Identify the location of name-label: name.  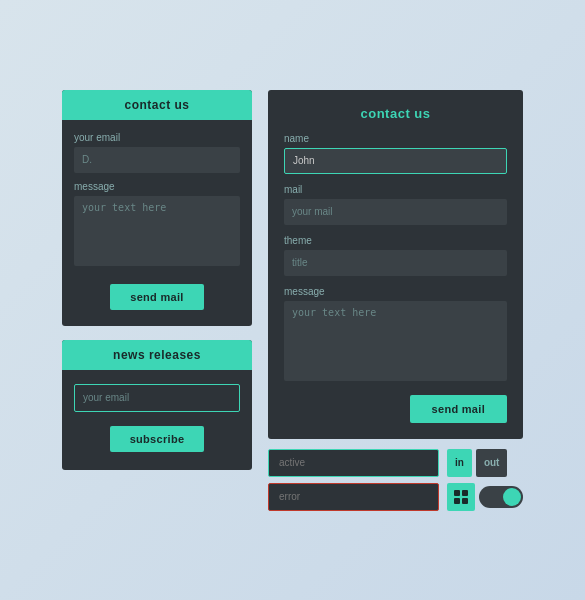
(396, 138).